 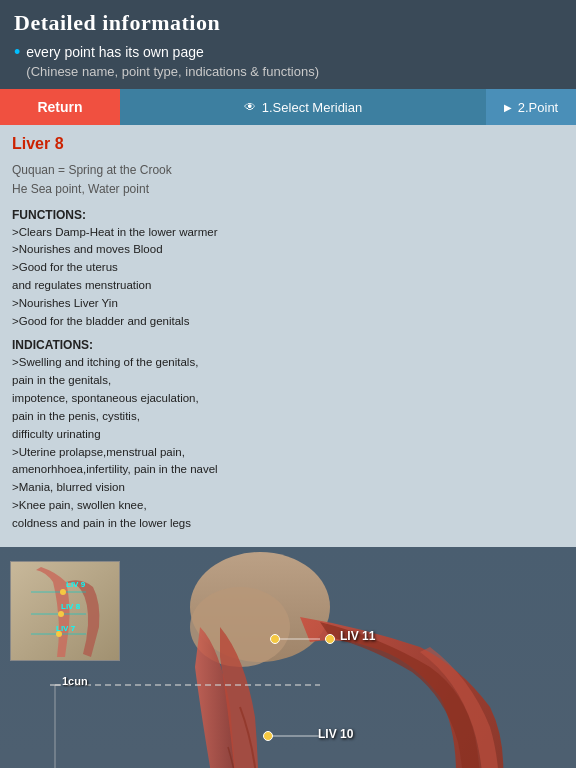 What do you see at coordinates (172, 52) in the screenshot?
I see `subtitle-line1: every point has its own page` at bounding box center [172, 52].